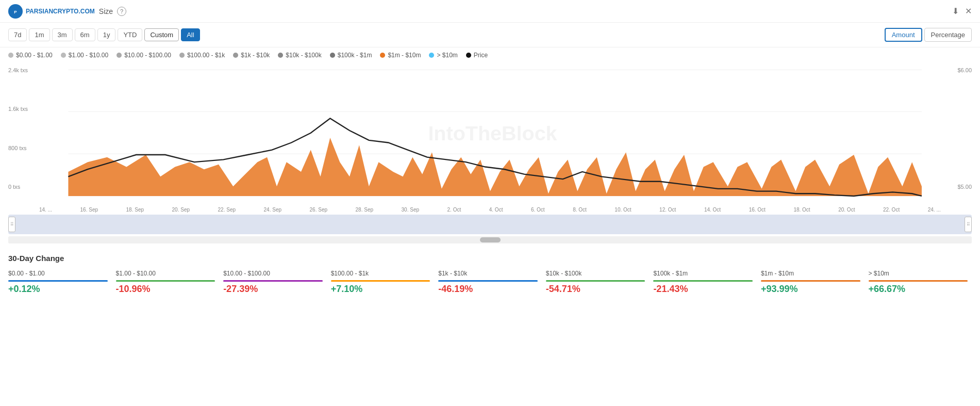  What do you see at coordinates (58, 273) in the screenshot?
I see `stat-label-0: $0.00 - $1.00` at bounding box center [58, 273].